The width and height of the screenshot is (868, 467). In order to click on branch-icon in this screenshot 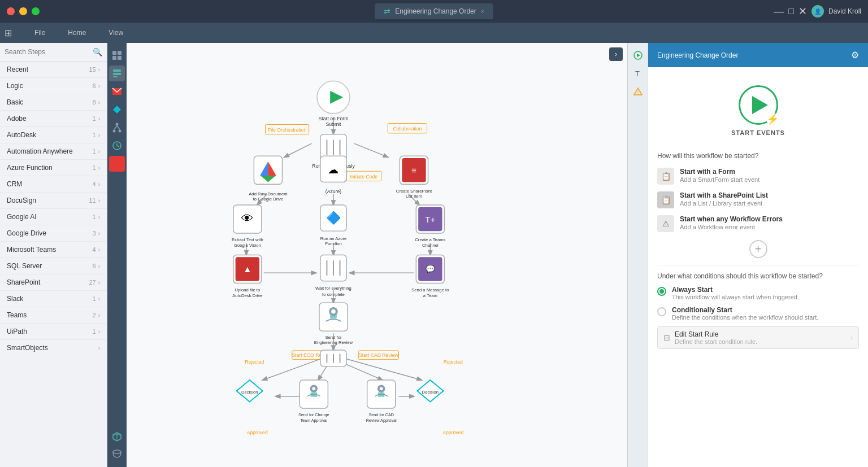, I will do `click(117, 128)`.